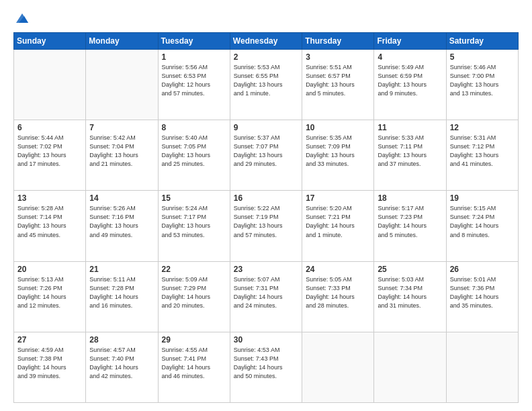 The height and width of the screenshot is (411, 532). I want to click on day-number: 30, so click(266, 340).